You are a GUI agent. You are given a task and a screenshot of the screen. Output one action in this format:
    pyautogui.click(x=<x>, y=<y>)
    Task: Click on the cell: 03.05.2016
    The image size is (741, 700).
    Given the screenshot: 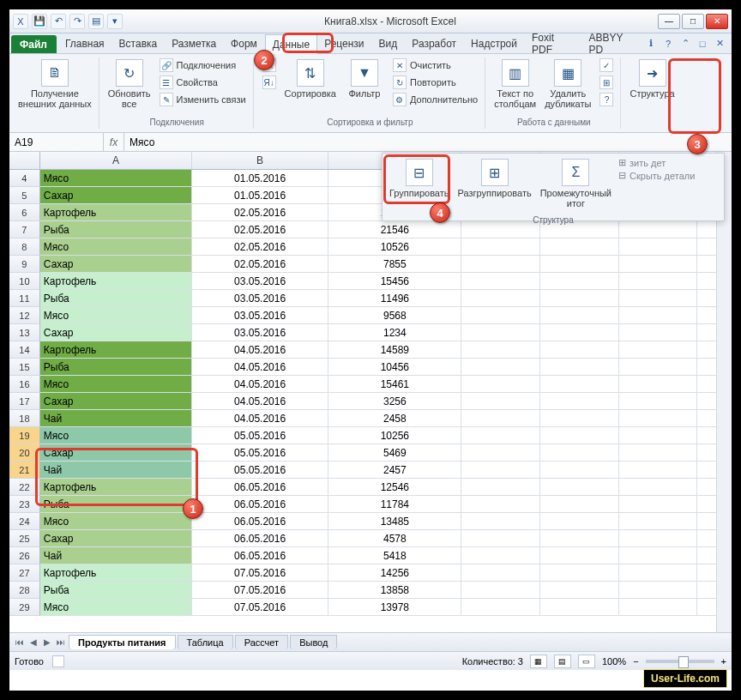 What is the action you would take?
    pyautogui.click(x=261, y=281)
    